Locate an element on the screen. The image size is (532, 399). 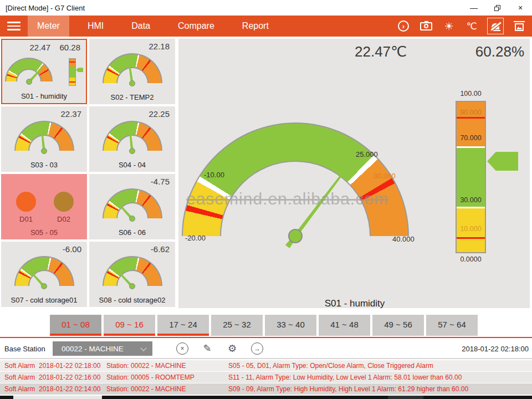
restore-icon is located at coordinates (498, 8).